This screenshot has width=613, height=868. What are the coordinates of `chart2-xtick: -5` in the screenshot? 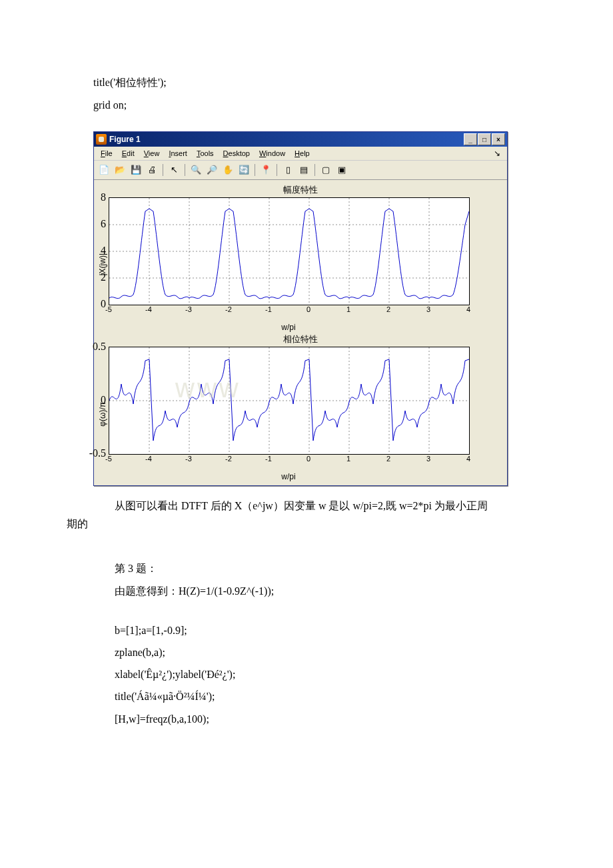 It's located at (109, 459).